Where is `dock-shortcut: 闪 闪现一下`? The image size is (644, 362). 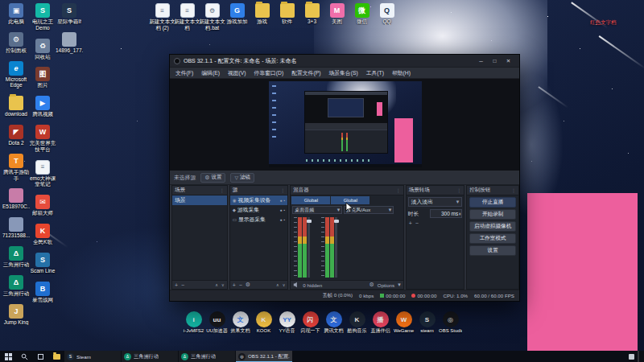 dock-shortcut: 闪 闪现一下 is located at coordinates (311, 325).